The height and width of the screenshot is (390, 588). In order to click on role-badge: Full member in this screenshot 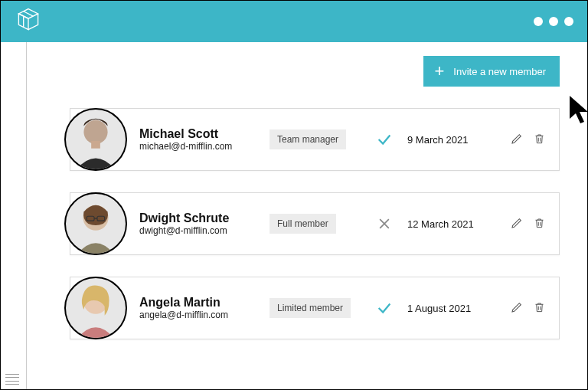, I will do `click(303, 224)`.